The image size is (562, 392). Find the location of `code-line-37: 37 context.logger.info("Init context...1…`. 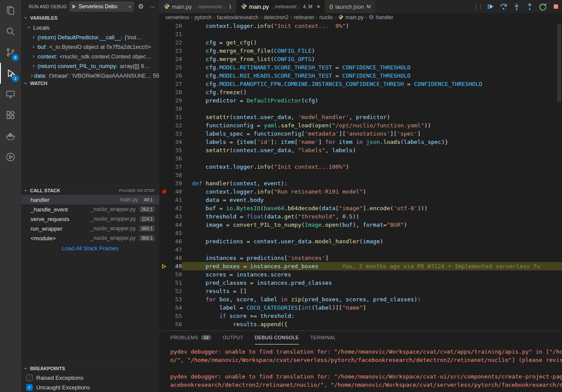

code-line-37: 37 context.logger.info("Init context...1… is located at coordinates (360, 167).